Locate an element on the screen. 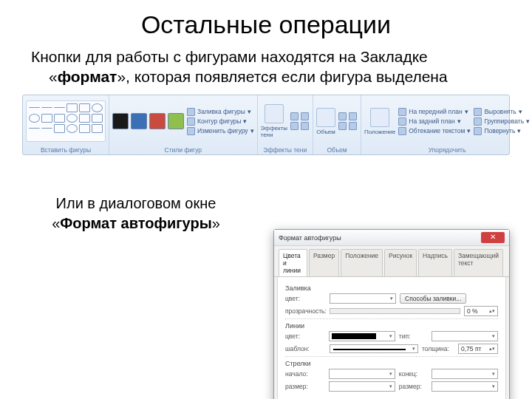 This screenshot has height=399, width=532. fill-color-select: ▾ is located at coordinates (363, 299).